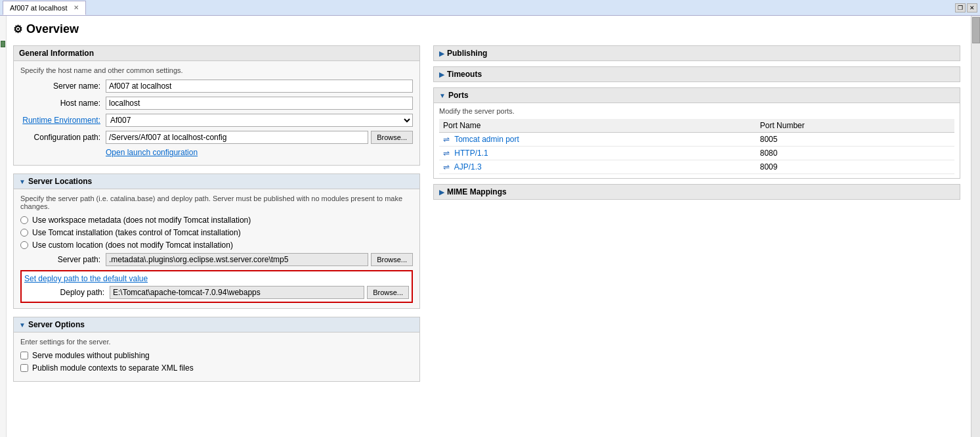  What do you see at coordinates (487, 139) in the screenshot?
I see `port-name-link: Tomcat admin port` at bounding box center [487, 139].